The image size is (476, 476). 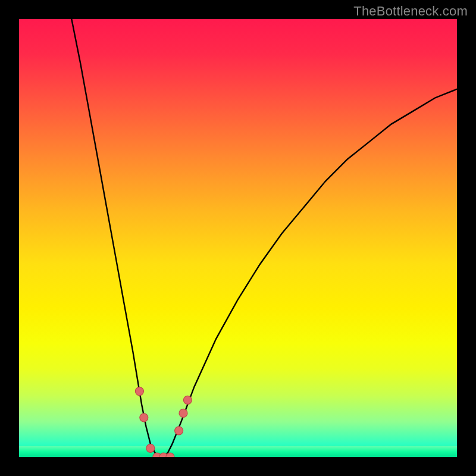 What do you see at coordinates (163, 422) in the screenshot?
I see `data-markers` at bounding box center [163, 422].